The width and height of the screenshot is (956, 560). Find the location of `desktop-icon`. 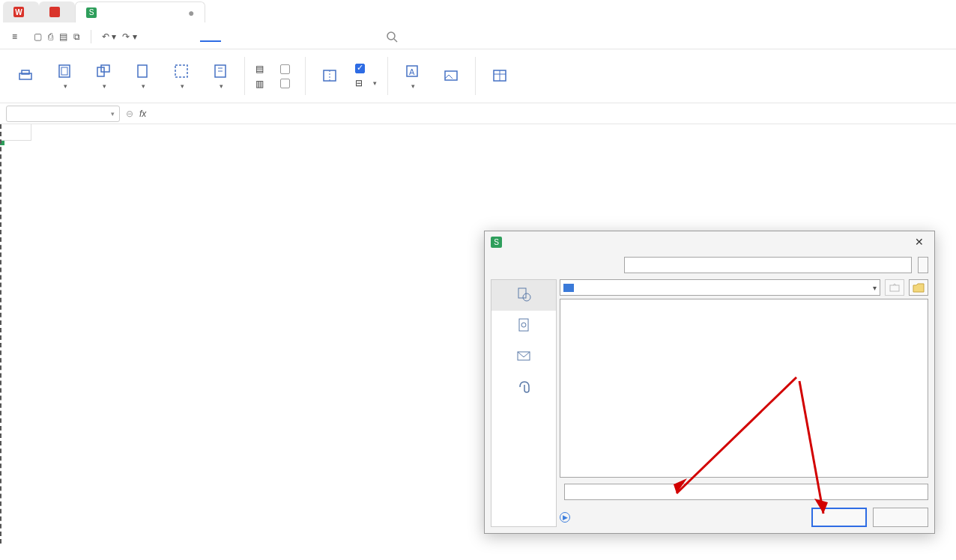

desktop-icon is located at coordinates (569, 287).